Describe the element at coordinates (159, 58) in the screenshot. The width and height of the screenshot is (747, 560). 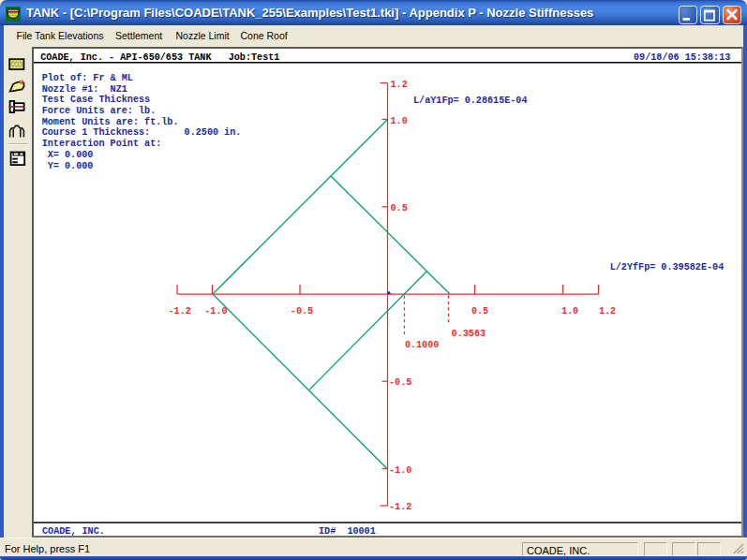
I see `svg-text:COADE, Inc. - API-650/653 TANK: COADE, Inc. - API-650/653 TANK Job:Test1` at that location.